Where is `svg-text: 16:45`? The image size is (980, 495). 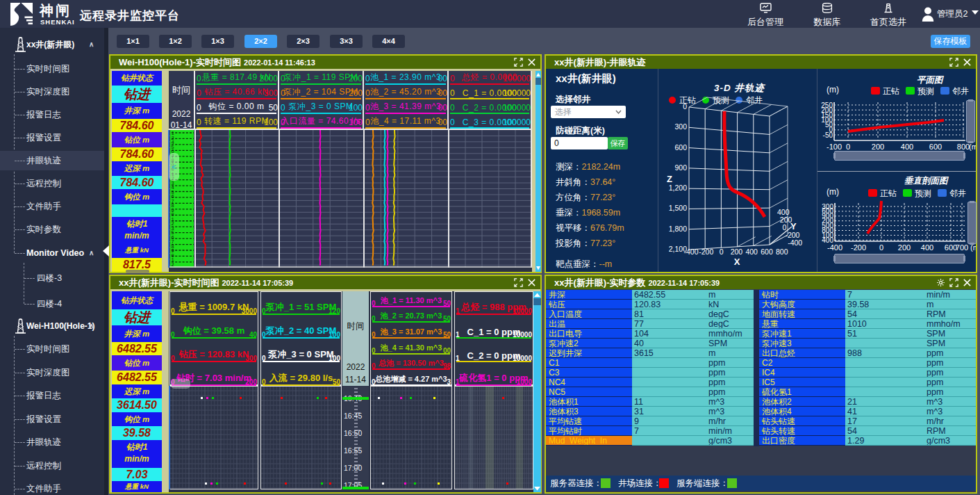 svg-text: 16:45 is located at coordinates (353, 416).